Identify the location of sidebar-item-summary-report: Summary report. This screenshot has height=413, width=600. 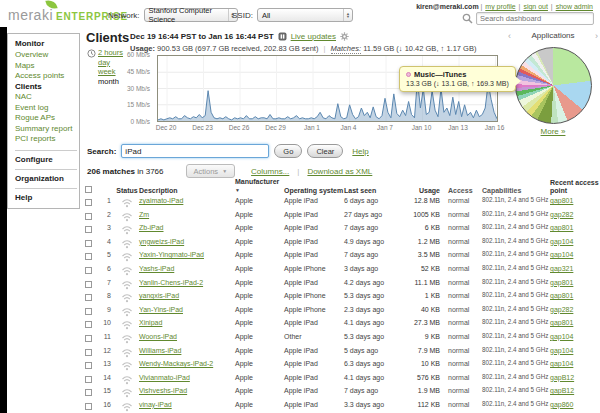
(46, 130).